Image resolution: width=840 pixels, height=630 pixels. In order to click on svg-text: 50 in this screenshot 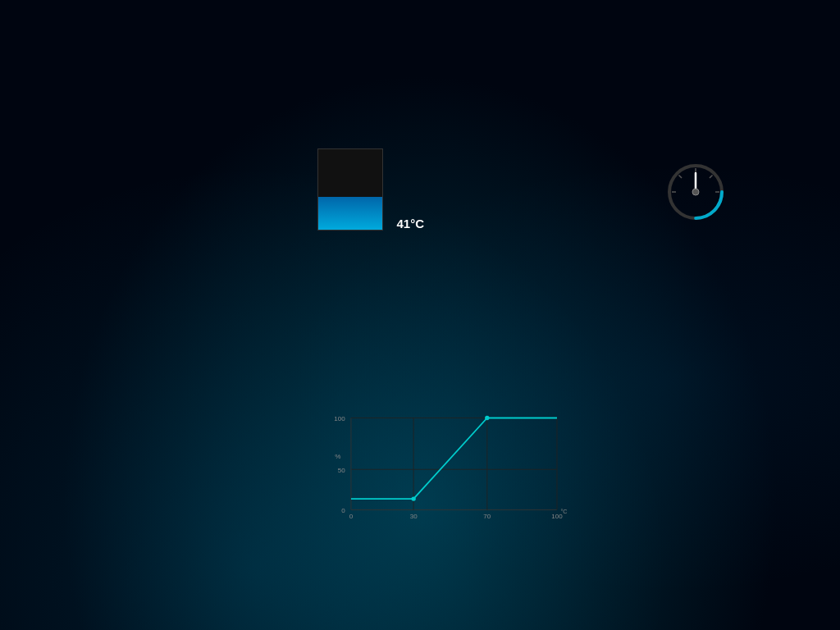, I will do `click(341, 471)`.